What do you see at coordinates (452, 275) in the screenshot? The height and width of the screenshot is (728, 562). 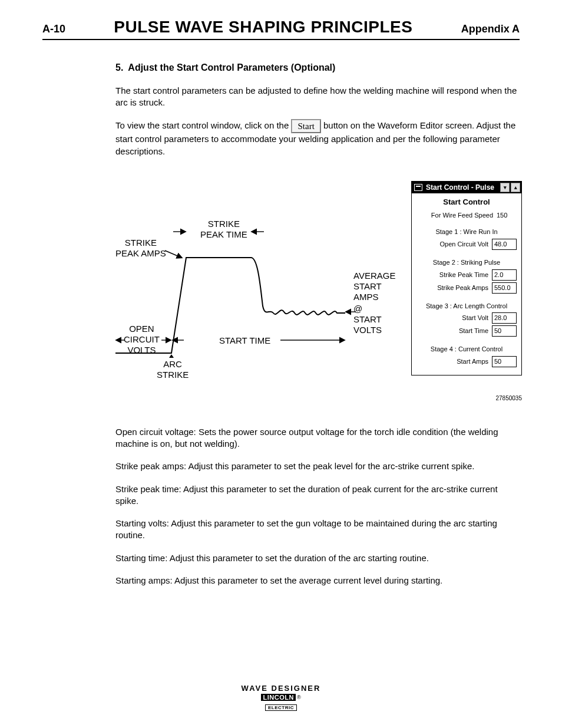 I see `spt-label: Strike Peak Time` at bounding box center [452, 275].